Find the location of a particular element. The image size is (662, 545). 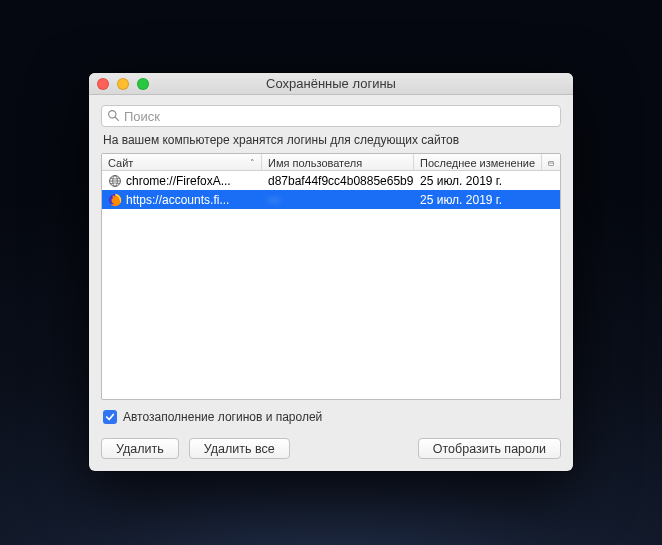

delete-button-label: Удалить is located at coordinates (140, 449).